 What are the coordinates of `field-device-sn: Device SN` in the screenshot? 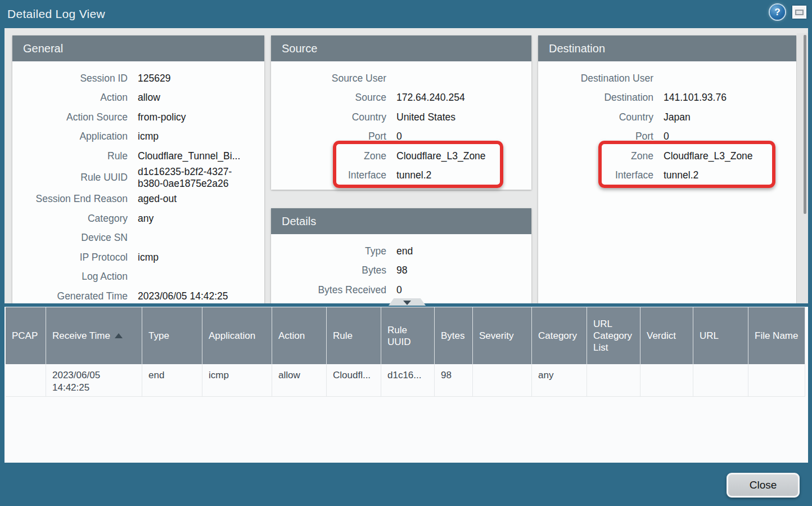 It's located at (138, 239).